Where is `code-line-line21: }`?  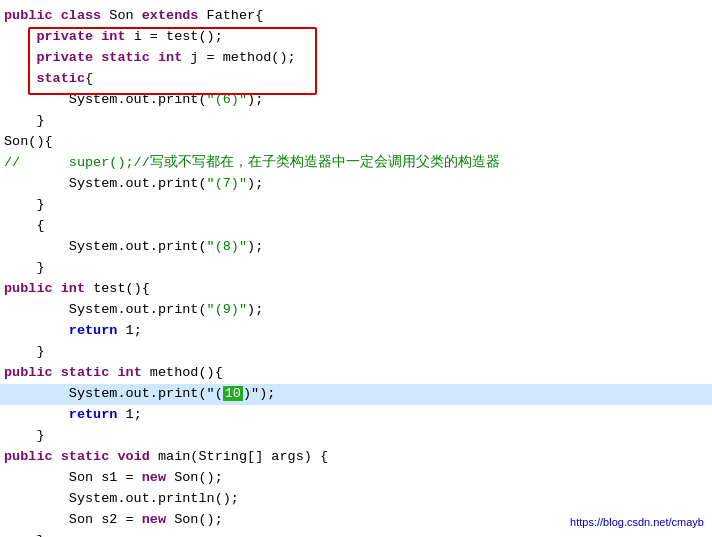 code-line-line21: } is located at coordinates (356, 436).